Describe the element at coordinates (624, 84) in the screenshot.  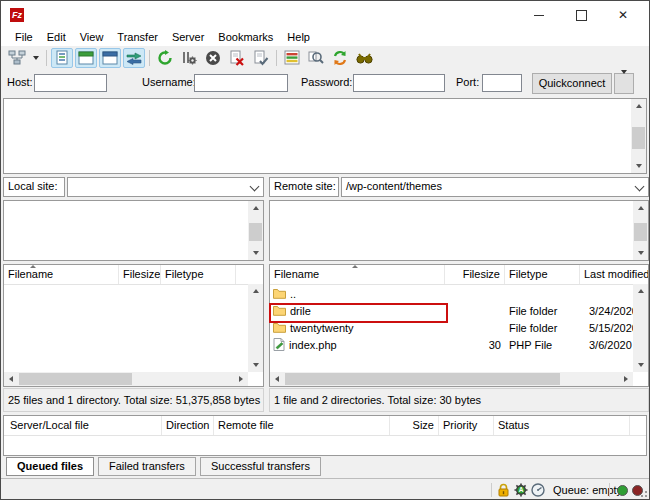
I see `quickconnect-dropdown-button` at that location.